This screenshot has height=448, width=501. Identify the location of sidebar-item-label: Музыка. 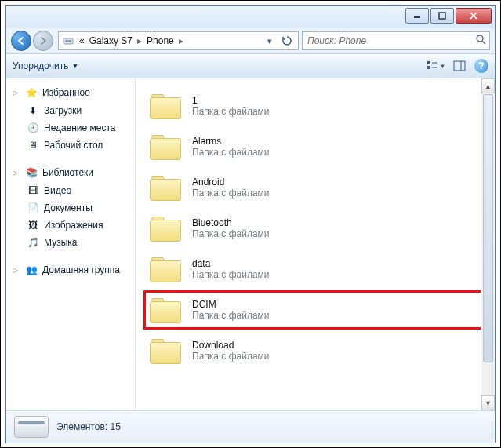
(60, 242).